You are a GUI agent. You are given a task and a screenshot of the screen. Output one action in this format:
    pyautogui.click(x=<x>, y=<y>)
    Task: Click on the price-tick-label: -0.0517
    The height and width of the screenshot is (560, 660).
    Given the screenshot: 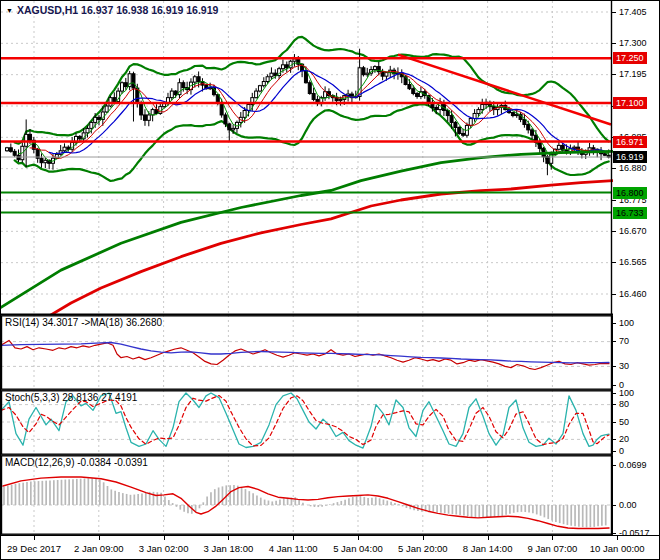 What is the action you would take?
    pyautogui.click(x=634, y=533)
    